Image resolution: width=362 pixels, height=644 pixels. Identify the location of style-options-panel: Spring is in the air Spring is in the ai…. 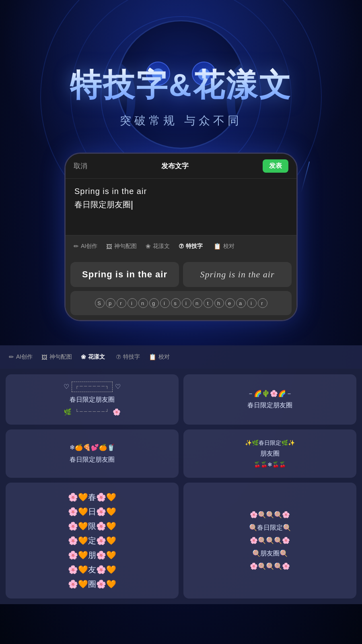
(181, 289).